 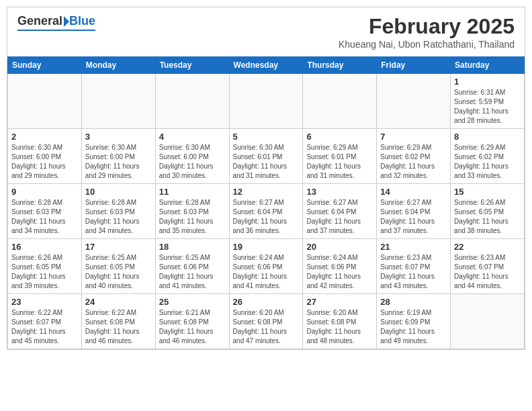 I want to click on day-number: 18, so click(x=192, y=247).